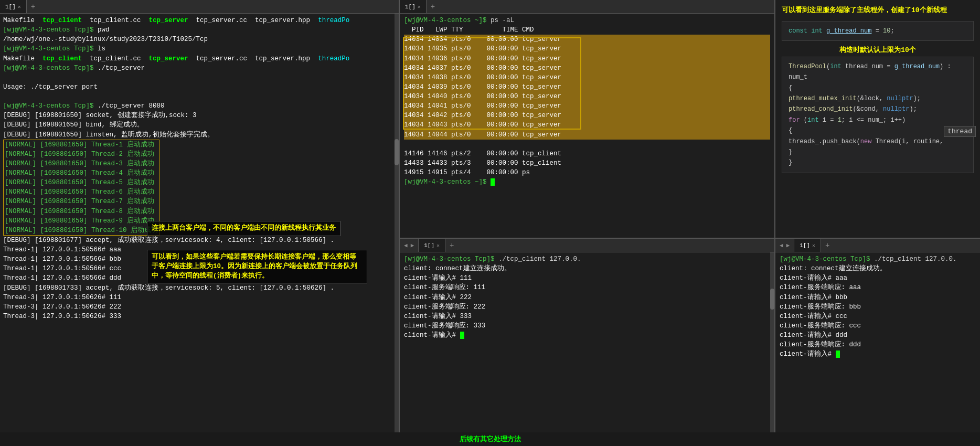 This screenshot has width=980, height=446. Describe the element at coordinates (878, 342) in the screenshot. I see `right-bottom-right-content: [wj@VM-4-3-centos Tcp]$ ./tcp_client 127…` at that location.